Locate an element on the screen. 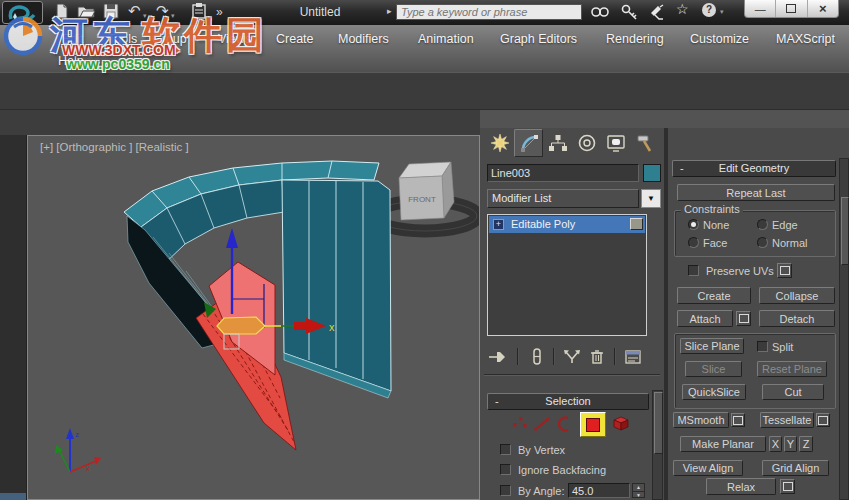 The width and height of the screenshot is (849, 500). constraint-edge-radio is located at coordinates (762, 224).